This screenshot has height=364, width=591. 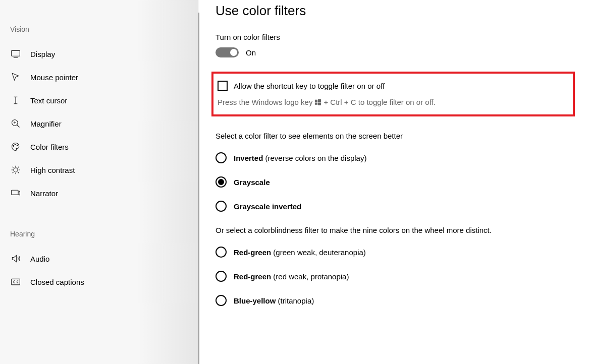 I want to click on sidebar-item-closed-captions: Closed captions, so click(x=104, y=282).